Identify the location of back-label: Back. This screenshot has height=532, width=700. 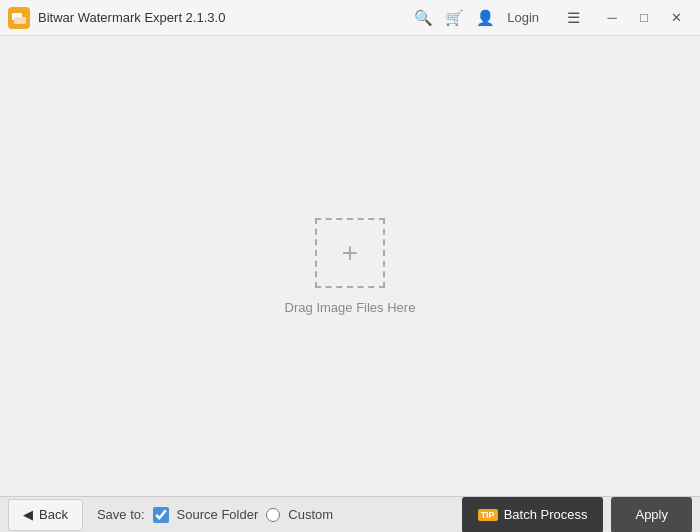
(54, 514).